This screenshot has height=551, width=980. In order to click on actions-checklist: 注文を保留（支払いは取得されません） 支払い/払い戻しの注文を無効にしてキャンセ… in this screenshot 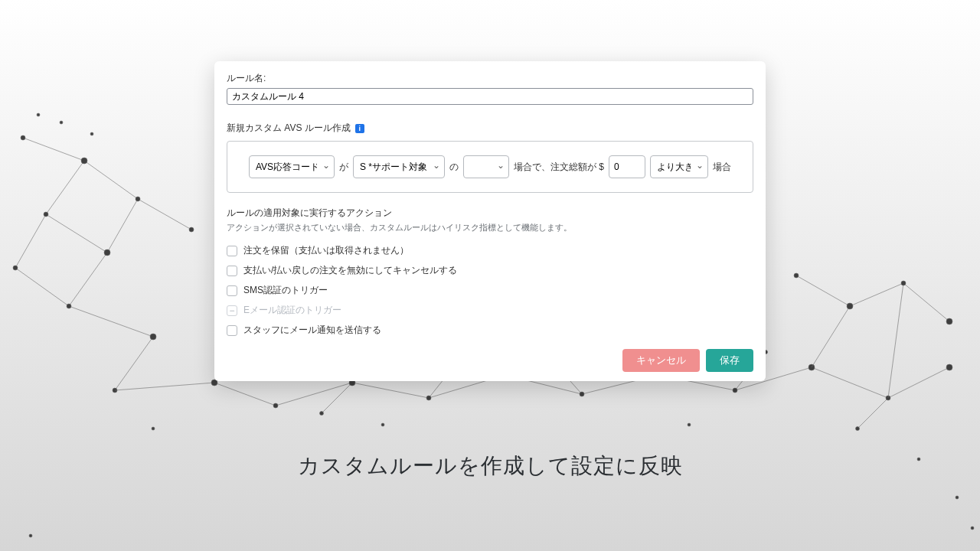, I will do `click(490, 291)`.